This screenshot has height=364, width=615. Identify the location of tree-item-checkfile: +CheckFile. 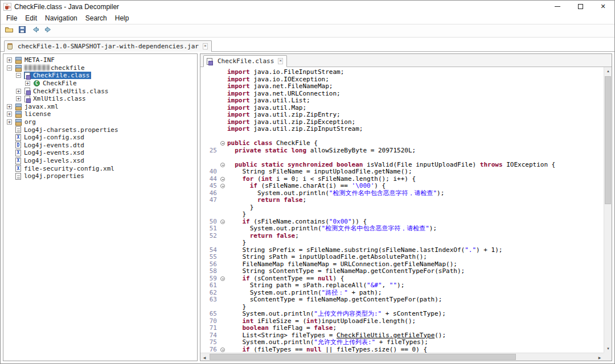
(100, 84).